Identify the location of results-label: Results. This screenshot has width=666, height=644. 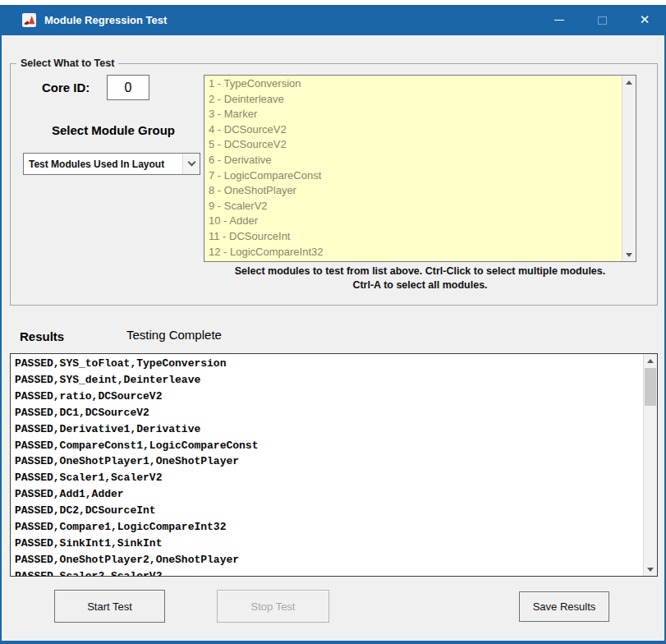
(42, 337).